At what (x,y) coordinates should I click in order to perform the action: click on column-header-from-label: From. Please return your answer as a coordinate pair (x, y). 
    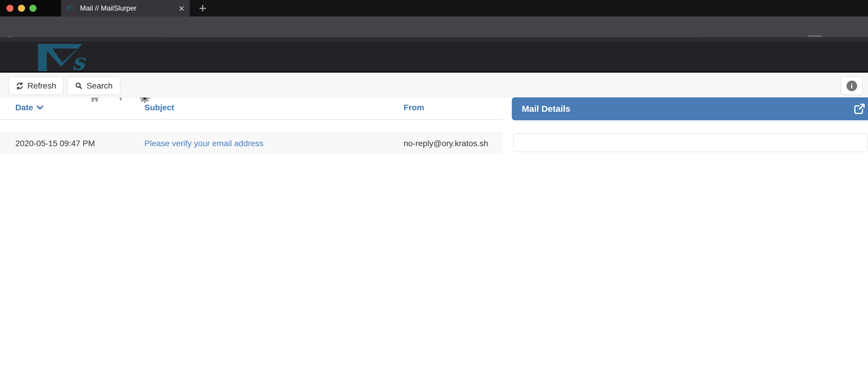
    Looking at the image, I should click on (414, 108).